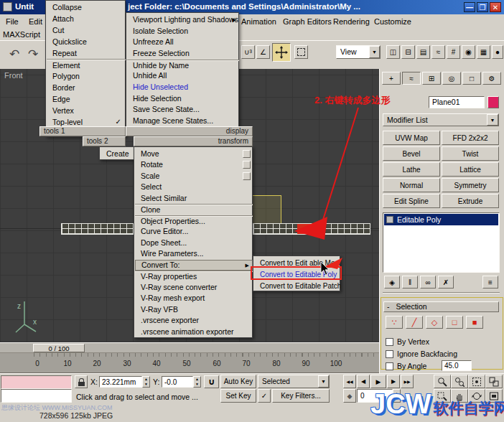  I want to click on menu-item-vrscene-exporter: .vrscene exporter, so click(194, 320).